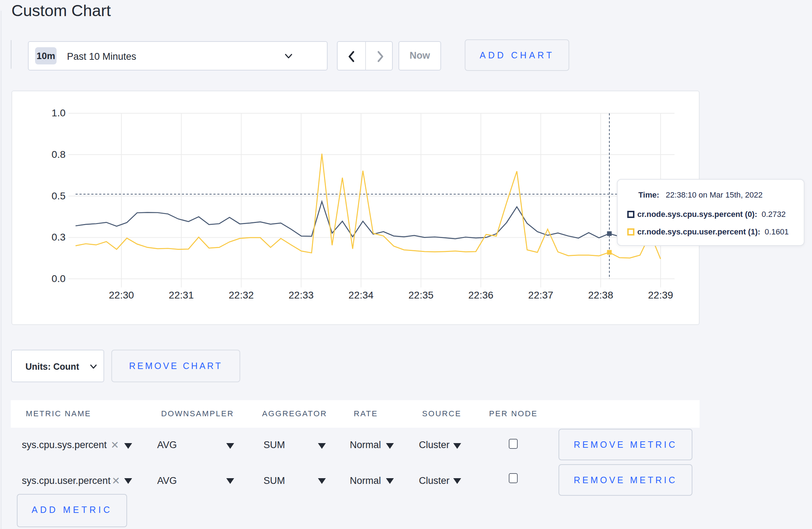  I want to click on svg-text: 0.8, so click(59, 155).